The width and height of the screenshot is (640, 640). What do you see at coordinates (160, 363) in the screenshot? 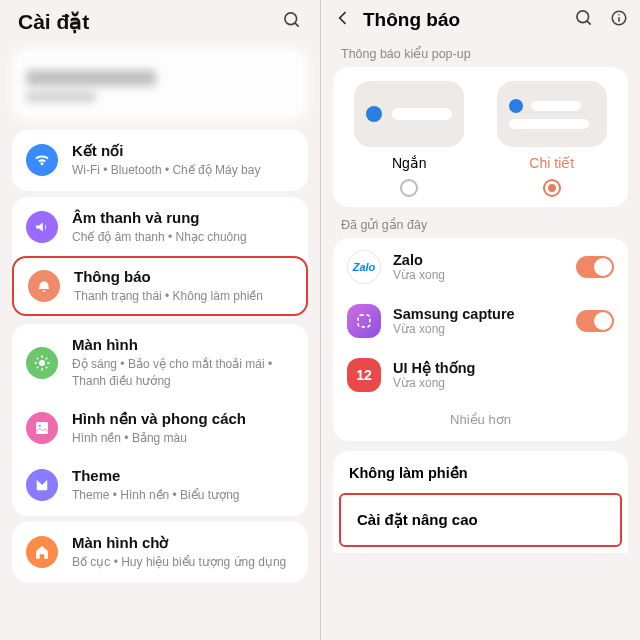
I see `settings-row-display: Màn hìnhĐộ sáng • Bảo vệ cho mắt thoải m…` at bounding box center [160, 363].